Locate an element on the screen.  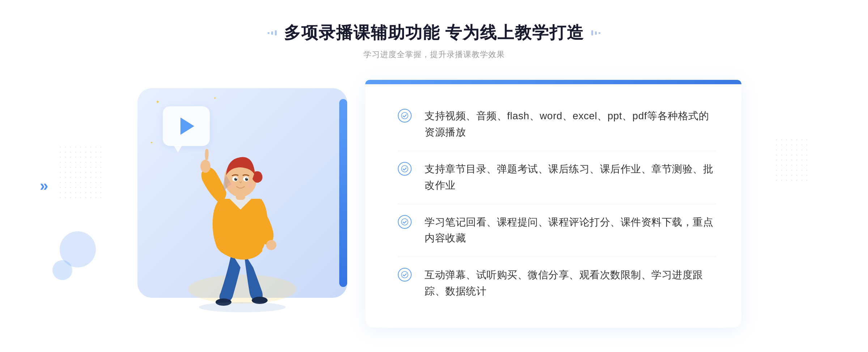
feature-item-3: 学习笔记回看、课程提问、课程评论打分、课件资料下载，重点内容收藏 is located at coordinates (557, 231).